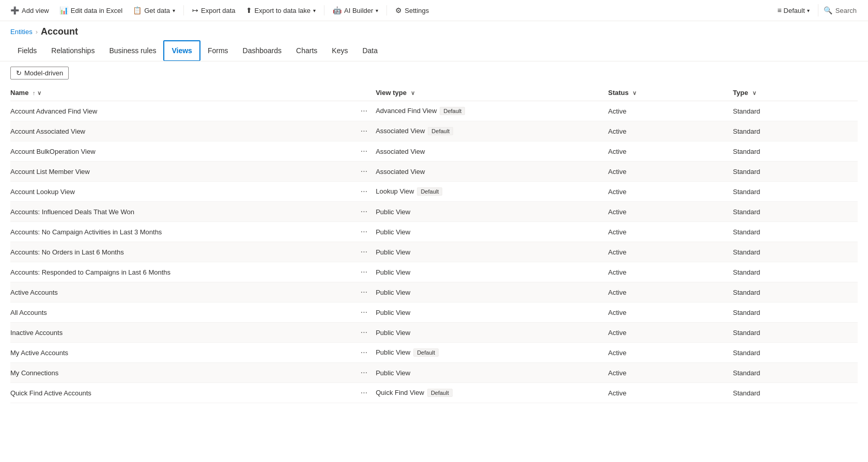  I want to click on table-row: My Connections···Public ViewActiveStanda…, so click(434, 373).